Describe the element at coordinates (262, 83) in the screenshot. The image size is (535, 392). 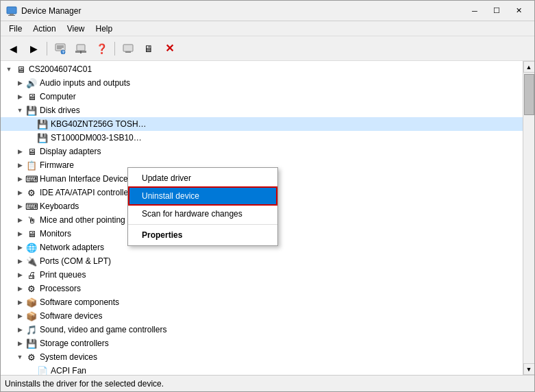
I see `tree-item-audio: ▶ 🔊 Audio inputs and outputs` at that location.